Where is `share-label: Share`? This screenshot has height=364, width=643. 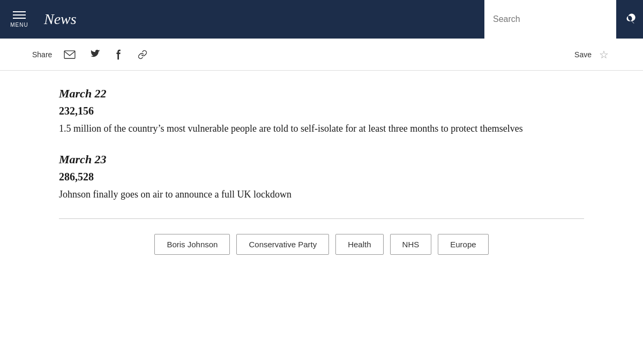 share-label: Share is located at coordinates (42, 55).